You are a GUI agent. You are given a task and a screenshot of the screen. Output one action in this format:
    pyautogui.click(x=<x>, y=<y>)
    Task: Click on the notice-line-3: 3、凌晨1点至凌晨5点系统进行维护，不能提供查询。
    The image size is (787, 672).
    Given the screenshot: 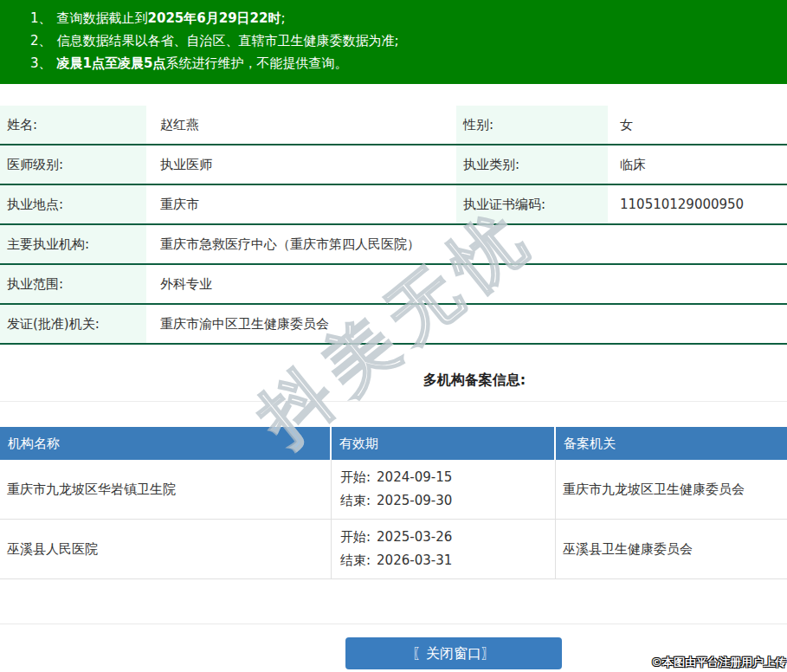 What is the action you would take?
    pyautogui.click(x=404, y=63)
    